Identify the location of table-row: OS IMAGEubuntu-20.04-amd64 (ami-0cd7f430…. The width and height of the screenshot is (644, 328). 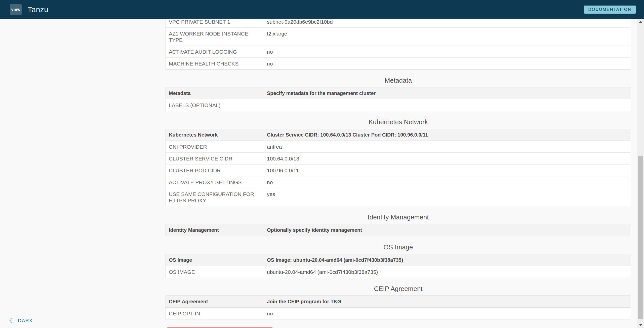
(398, 272).